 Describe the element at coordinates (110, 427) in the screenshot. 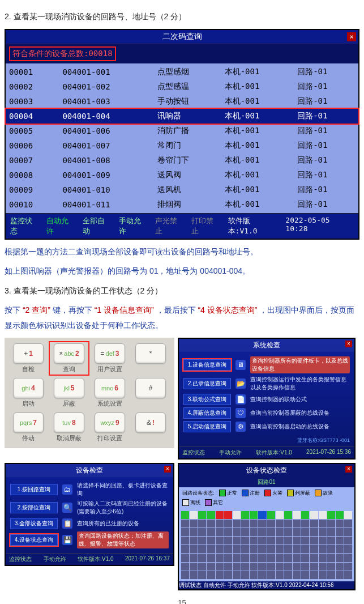

I see `keypad-key: wxyz9打印设置` at that location.